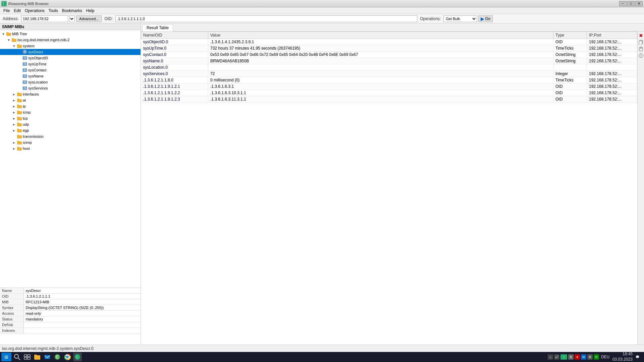 The width and height of the screenshot is (644, 362). What do you see at coordinates (641, 36) in the screenshot?
I see `error-icon: ✖` at bounding box center [641, 36].